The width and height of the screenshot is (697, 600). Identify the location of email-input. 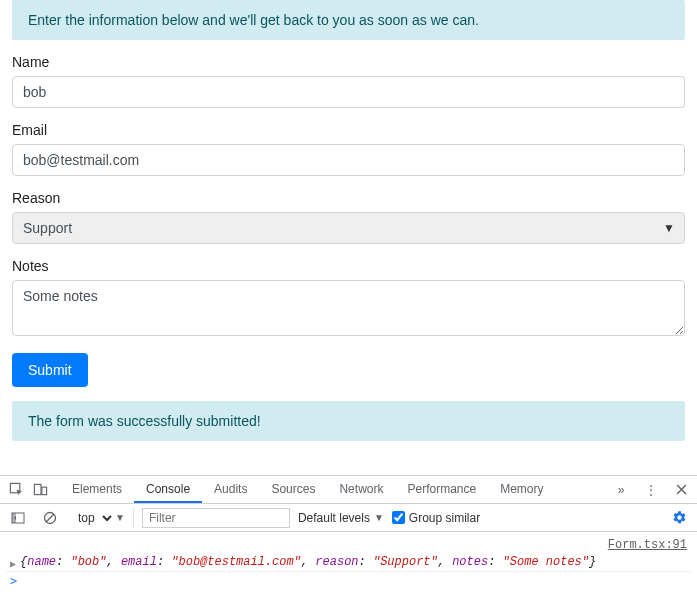
(348, 160).